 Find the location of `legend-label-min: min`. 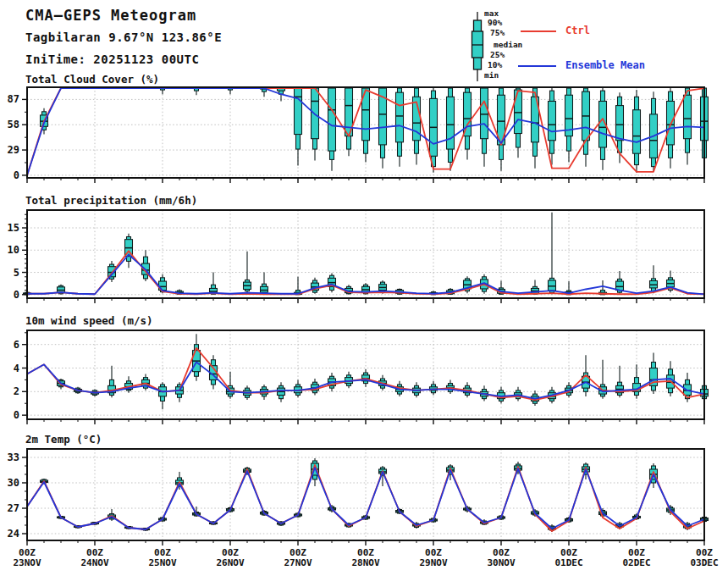

legend-label-min: min is located at coordinates (491, 75).